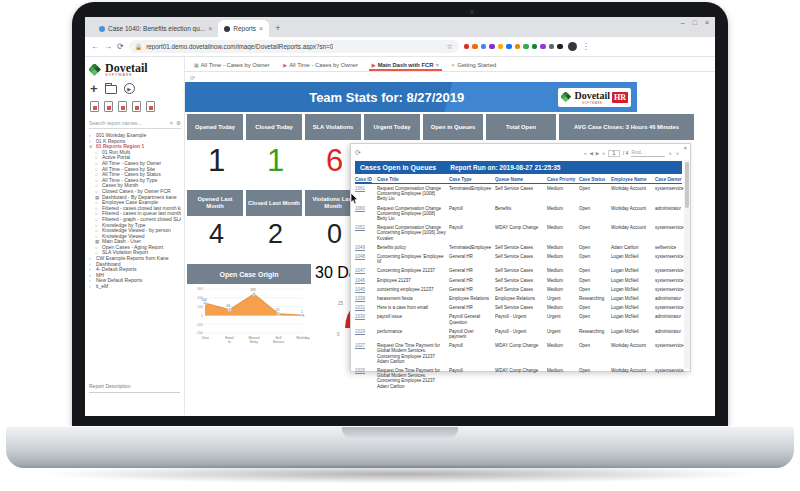 This screenshot has height=491, width=800. What do you see at coordinates (135, 287) in the screenshot?
I see `tree-item: › it_eM` at bounding box center [135, 287].